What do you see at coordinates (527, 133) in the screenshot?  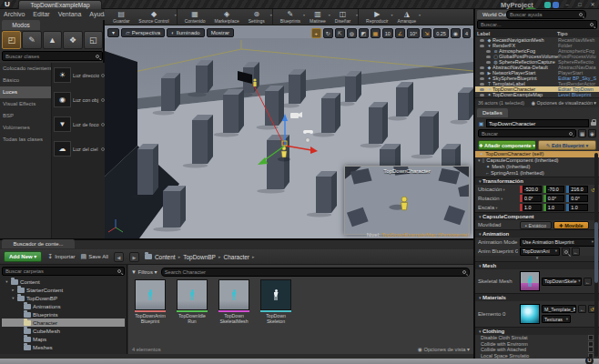 I see `details-search-input: Buscar` at bounding box center [527, 133].